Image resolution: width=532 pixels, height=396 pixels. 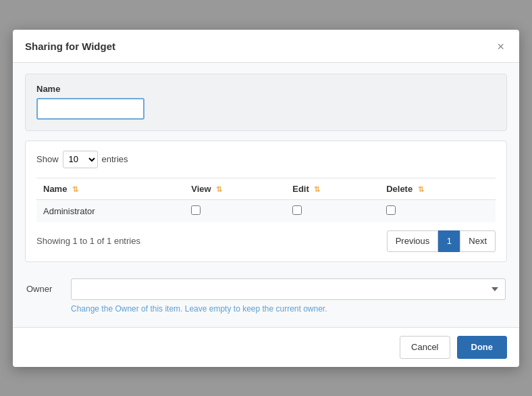 I want to click on cancel-button: Cancel, so click(x=425, y=347).